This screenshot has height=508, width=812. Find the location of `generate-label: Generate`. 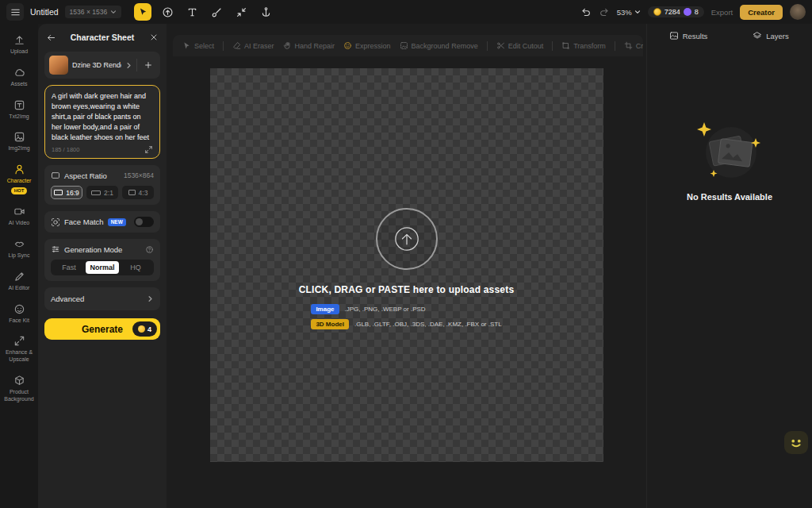

generate-label: Generate is located at coordinates (102, 329).